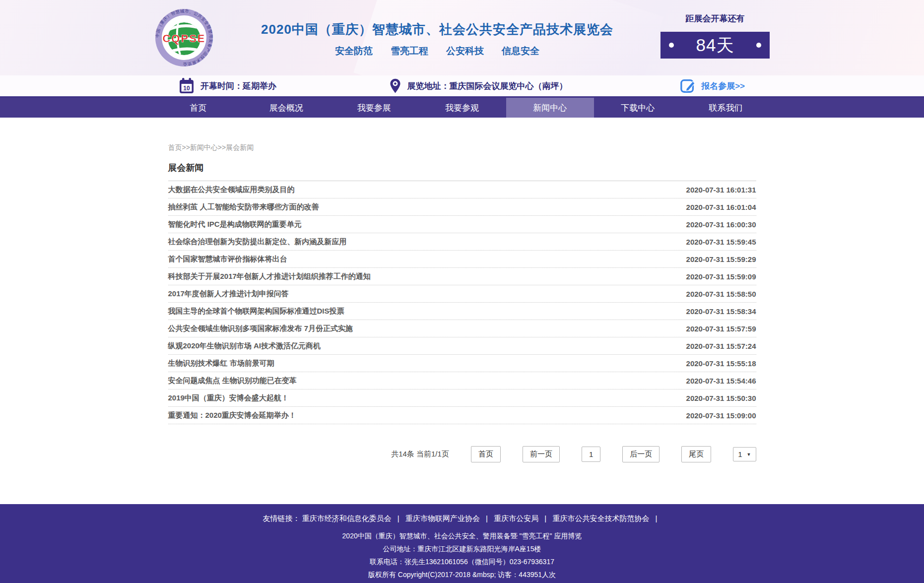 This screenshot has width=924, height=583. Describe the element at coordinates (638, 108) in the screenshot. I see `nav-item-label: 下载中心` at that location.